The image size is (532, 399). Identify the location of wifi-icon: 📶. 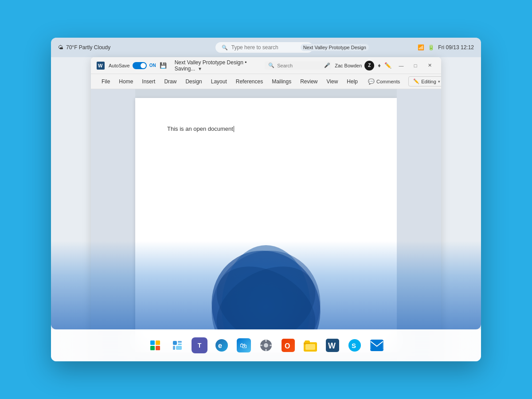
(421, 47).